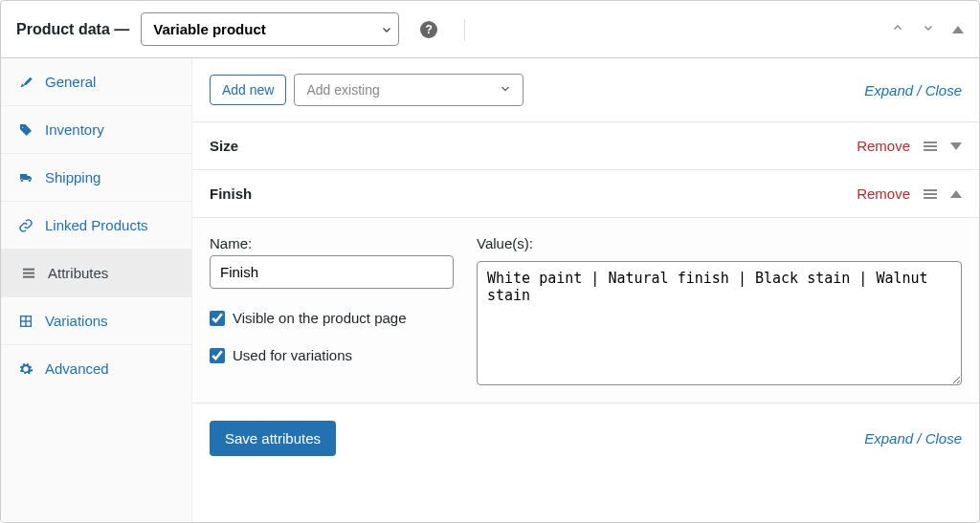 Image resolution: width=980 pixels, height=523 pixels. I want to click on tab-label: Inventory, so click(75, 130).